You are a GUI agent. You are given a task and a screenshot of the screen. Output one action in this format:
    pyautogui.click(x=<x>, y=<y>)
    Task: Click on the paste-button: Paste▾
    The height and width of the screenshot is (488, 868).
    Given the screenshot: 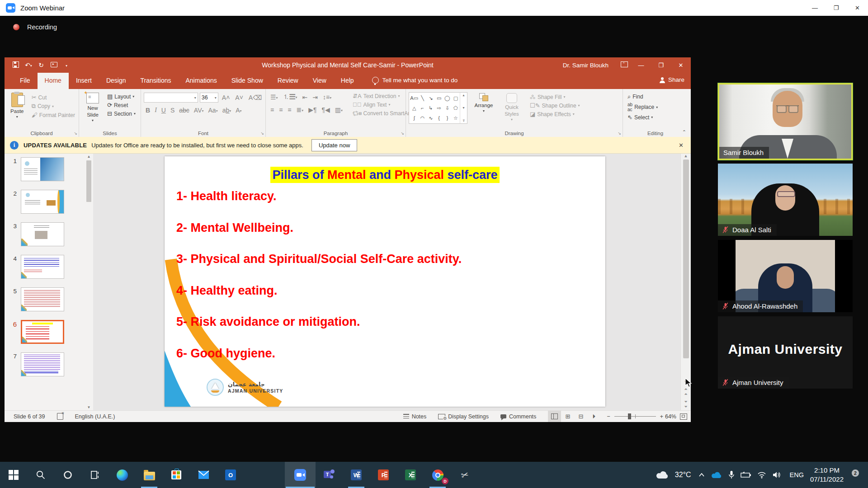 What is the action you would take?
    pyautogui.click(x=17, y=105)
    